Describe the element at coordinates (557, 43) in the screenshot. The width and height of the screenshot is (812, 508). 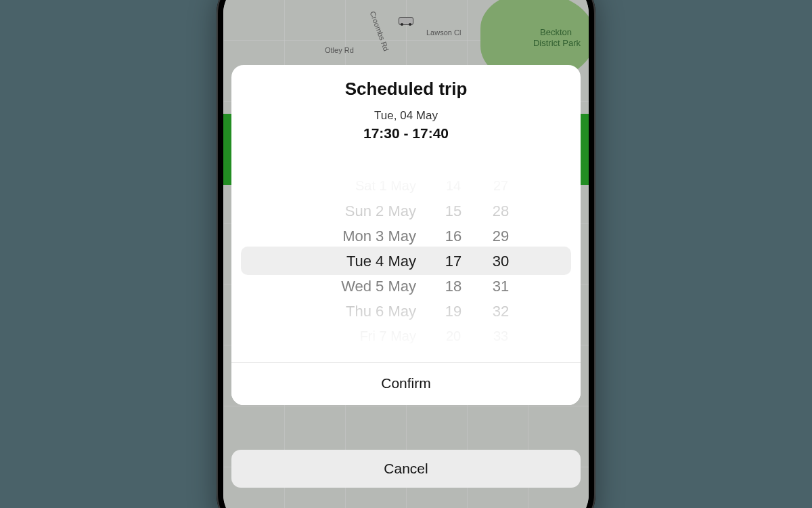
I see `map-label-park2: District Park` at that location.